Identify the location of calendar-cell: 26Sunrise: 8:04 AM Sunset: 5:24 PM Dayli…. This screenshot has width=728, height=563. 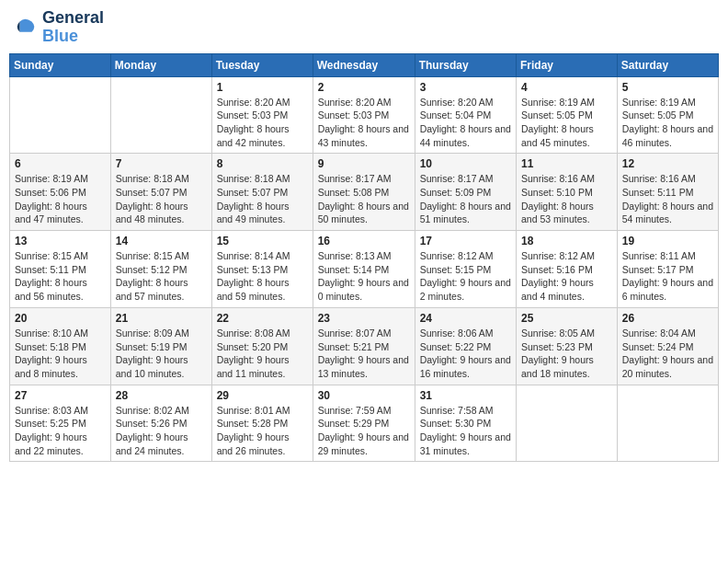
(667, 346).